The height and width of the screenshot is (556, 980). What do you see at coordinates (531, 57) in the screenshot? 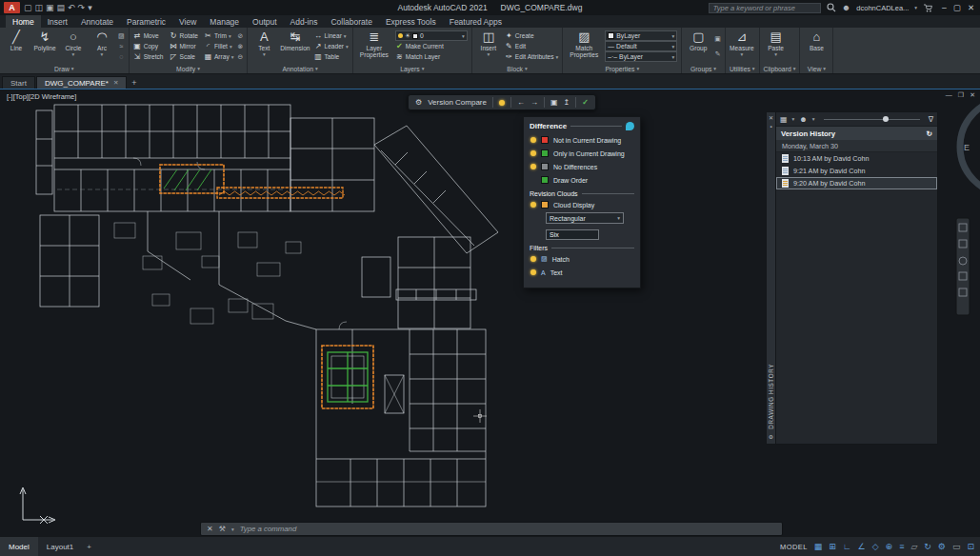
I see `edit-attributes-button: ✑Edit Attributes▾` at bounding box center [531, 57].